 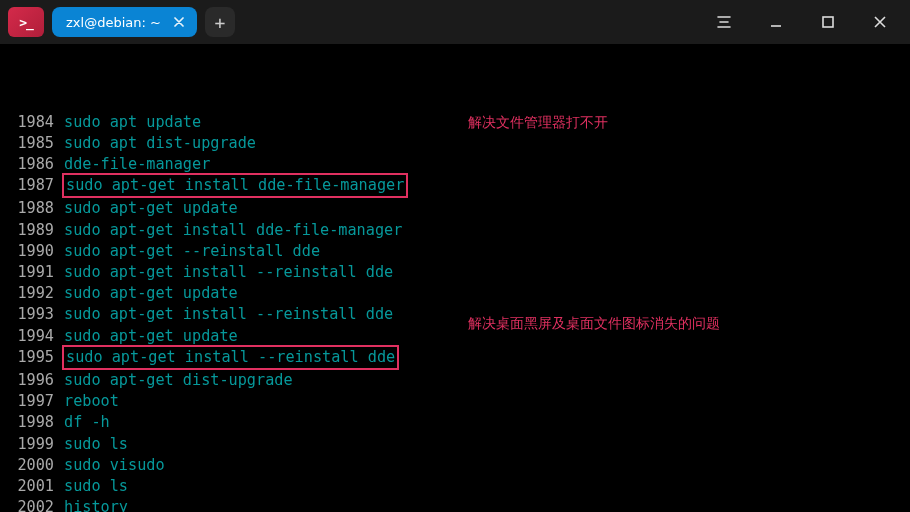 I want to click on history-number: 2000, so click(x=35, y=466).